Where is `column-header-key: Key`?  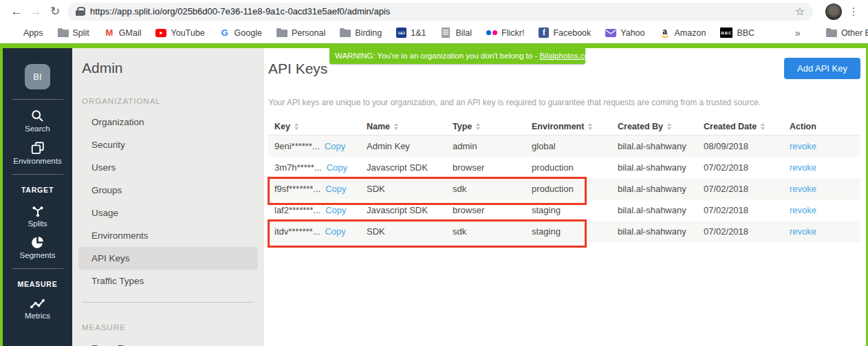
column-header-key: Key is located at coordinates (321, 127).